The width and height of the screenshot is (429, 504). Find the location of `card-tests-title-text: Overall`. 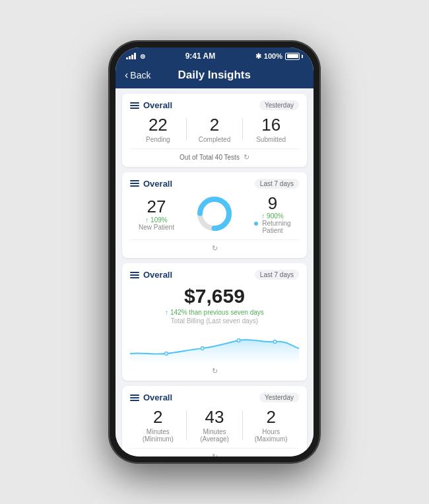

card-tests-title-text: Overall is located at coordinates (158, 106).